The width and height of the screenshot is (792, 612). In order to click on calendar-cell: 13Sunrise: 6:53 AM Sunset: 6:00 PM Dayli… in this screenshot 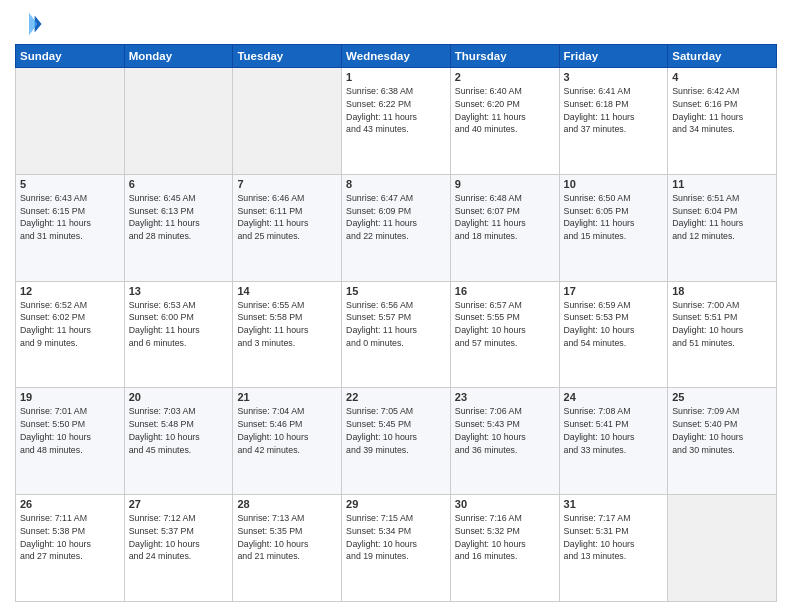, I will do `click(178, 334)`.